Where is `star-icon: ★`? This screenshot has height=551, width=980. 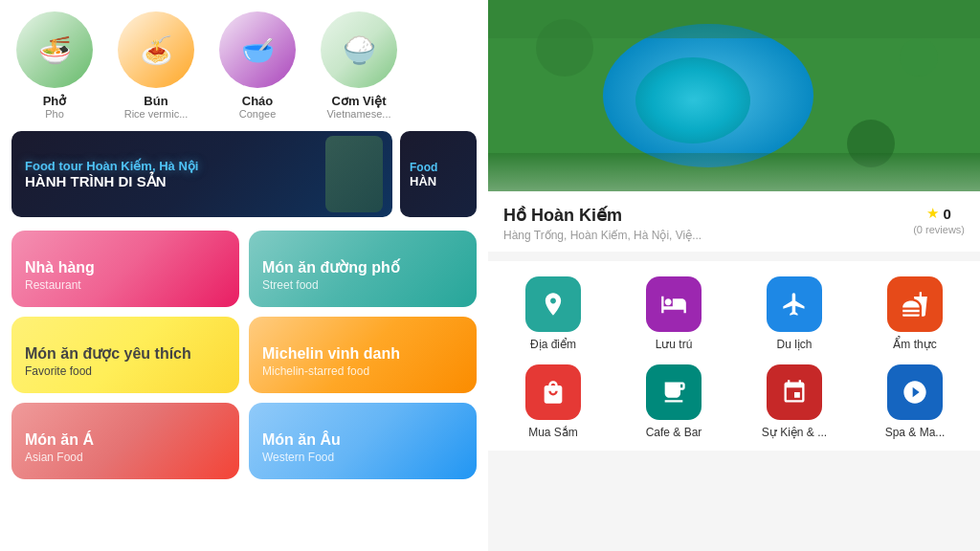 star-icon: ★ is located at coordinates (932, 213).